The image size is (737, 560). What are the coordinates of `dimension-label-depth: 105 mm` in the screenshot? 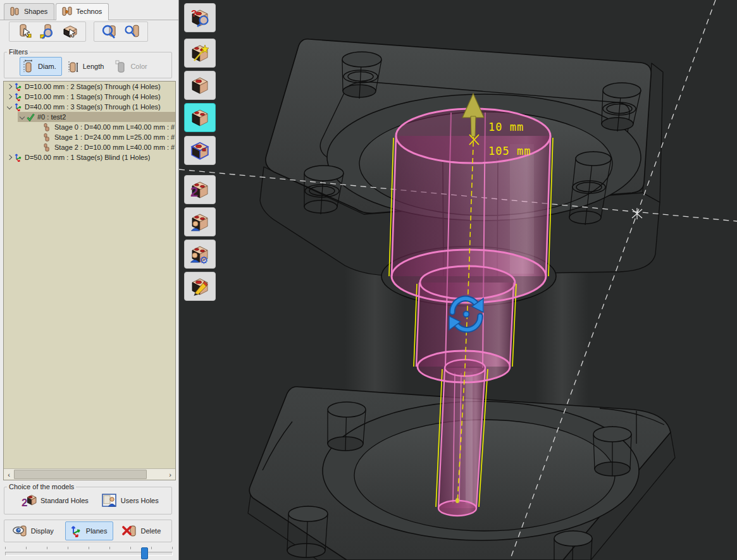 It's located at (510, 151).